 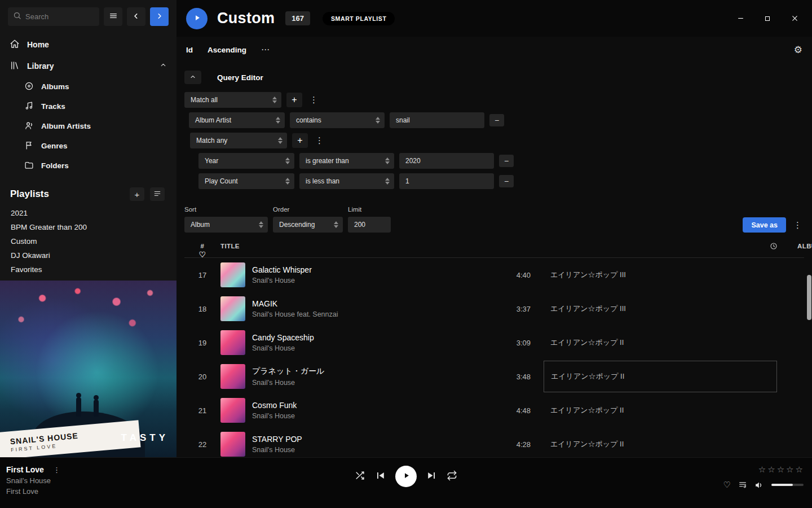 What do you see at coordinates (226, 225) in the screenshot?
I see `sort-select: Album` at bounding box center [226, 225].